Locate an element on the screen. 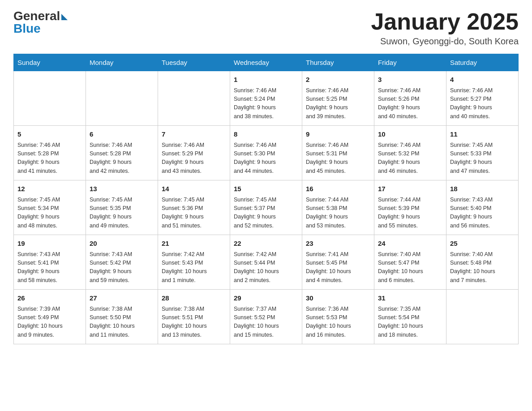 This screenshot has height=411, width=532. calendar-cell: 22Sunrise: 7:42 AM Sunset: 5:44 PM Dayli… is located at coordinates (266, 262).